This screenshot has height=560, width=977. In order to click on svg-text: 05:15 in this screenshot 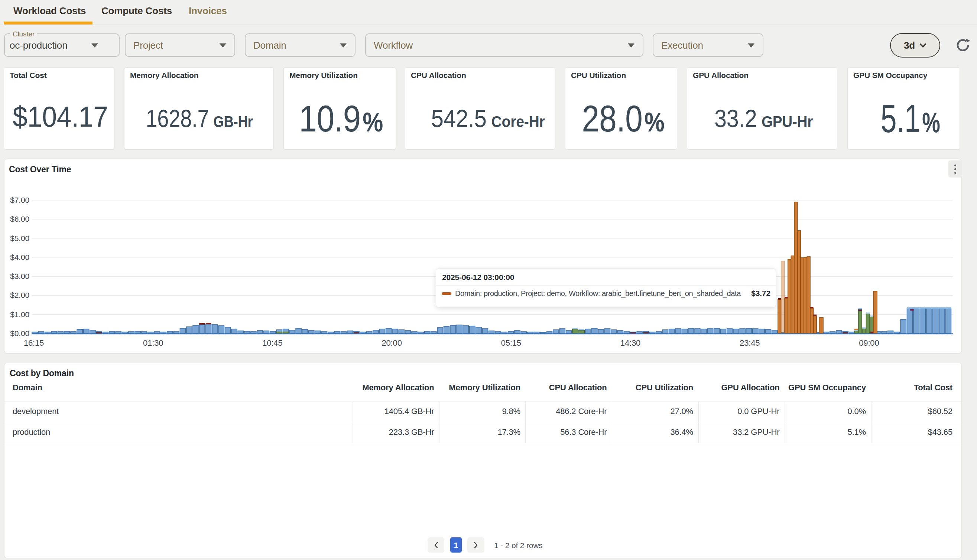, I will do `click(511, 343)`.